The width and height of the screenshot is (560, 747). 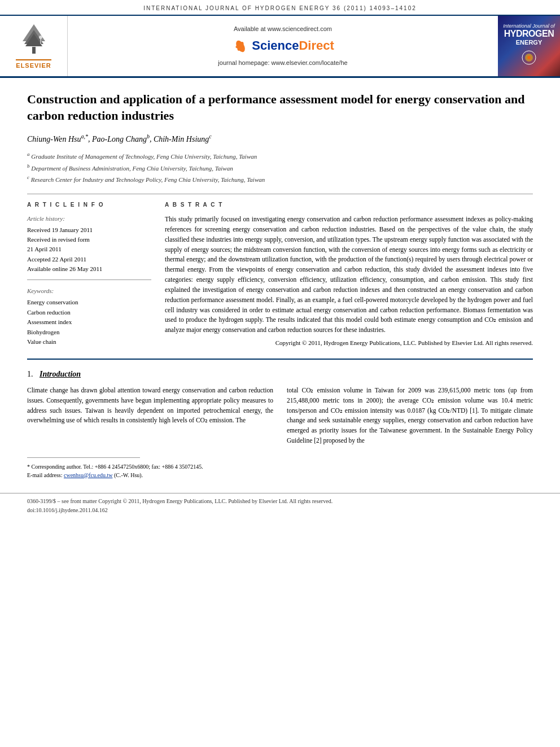 What do you see at coordinates (280, 139) in the screenshot?
I see `authors: Chiung-Wen Hsua,*, Pao-Long Changb, Chih…` at bounding box center [280, 139].